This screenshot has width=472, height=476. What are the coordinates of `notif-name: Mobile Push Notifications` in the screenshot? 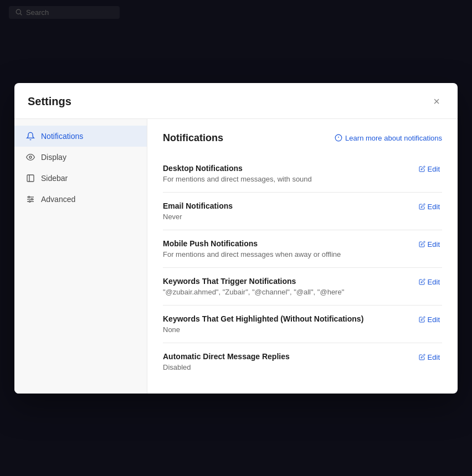 It's located at (285, 244).